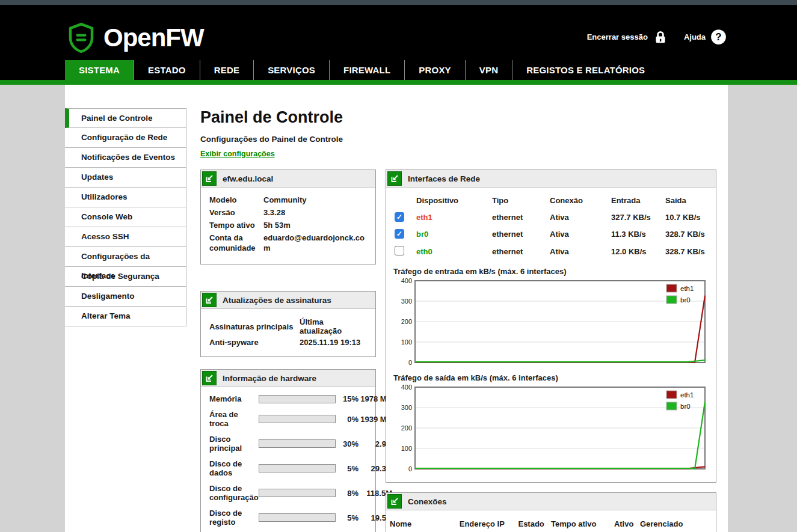 The image size is (797, 532). What do you see at coordinates (288, 419) in the screenshot?
I see `hardware-row-swap: Área de troca 0% 1939 MB` at bounding box center [288, 419].